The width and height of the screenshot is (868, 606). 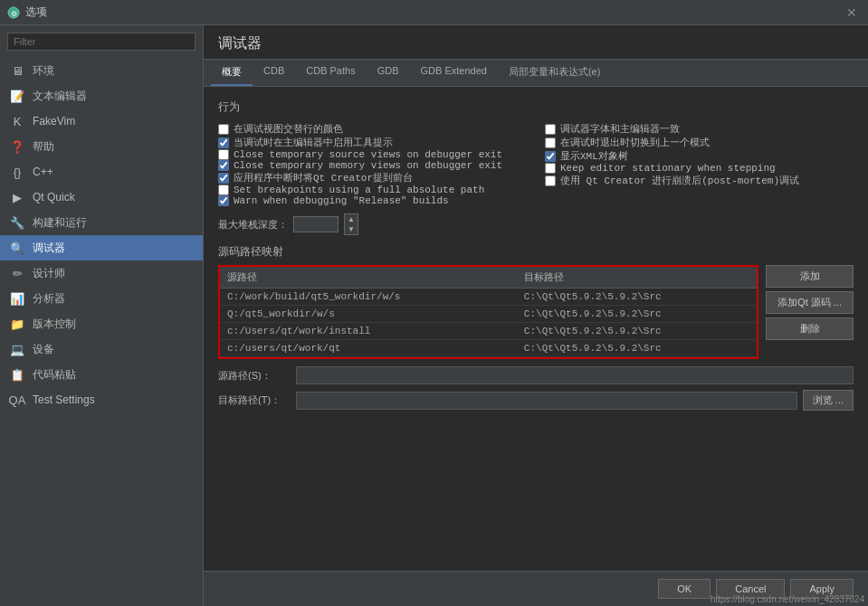 I want to click on sidebar-item-debugger: 🔍 调试器, so click(x=101, y=248).